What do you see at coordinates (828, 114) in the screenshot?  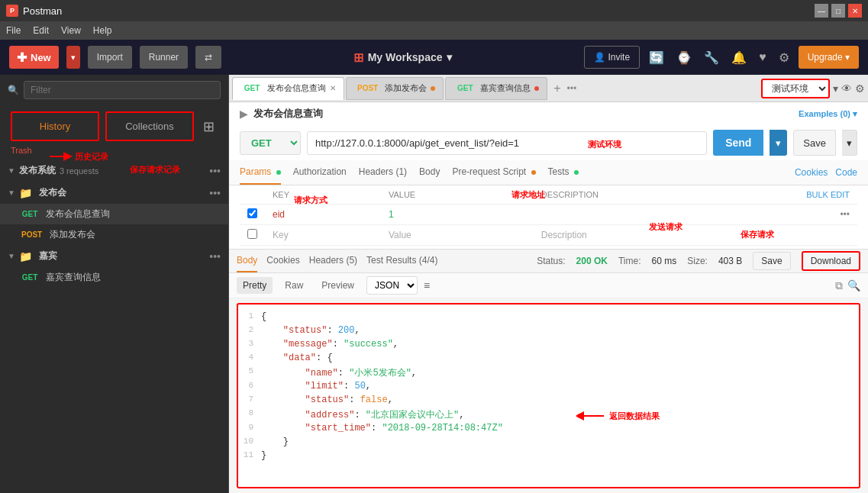 I see `examples-link: Examples (0) ▾` at bounding box center [828, 114].